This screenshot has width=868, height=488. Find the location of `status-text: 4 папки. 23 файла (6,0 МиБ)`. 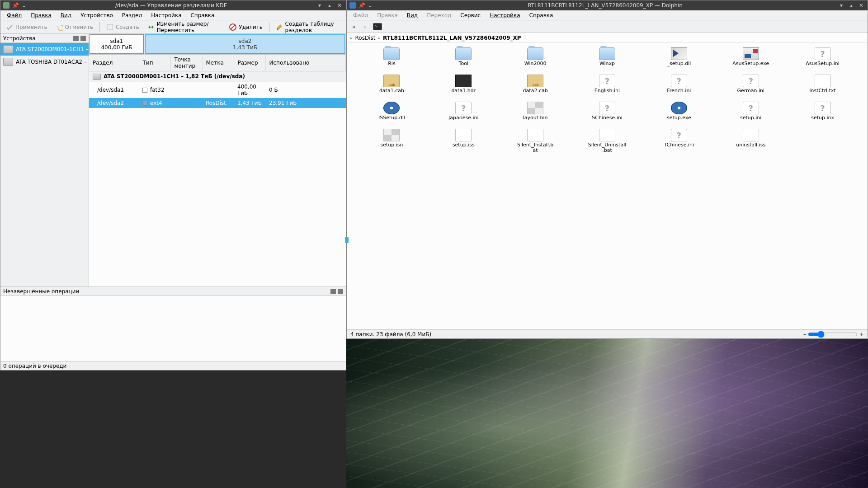

status-text: 4 папки. 23 файла (6,0 МиБ) is located at coordinates (391, 334).